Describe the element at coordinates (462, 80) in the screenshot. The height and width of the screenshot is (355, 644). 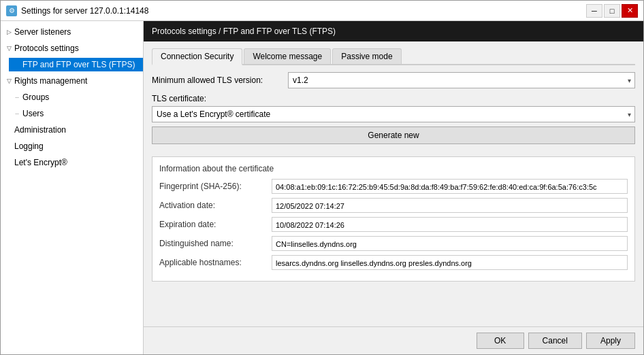
I see `tls-version-select-wrapper: v1.2 v1.3 ▾` at that location.